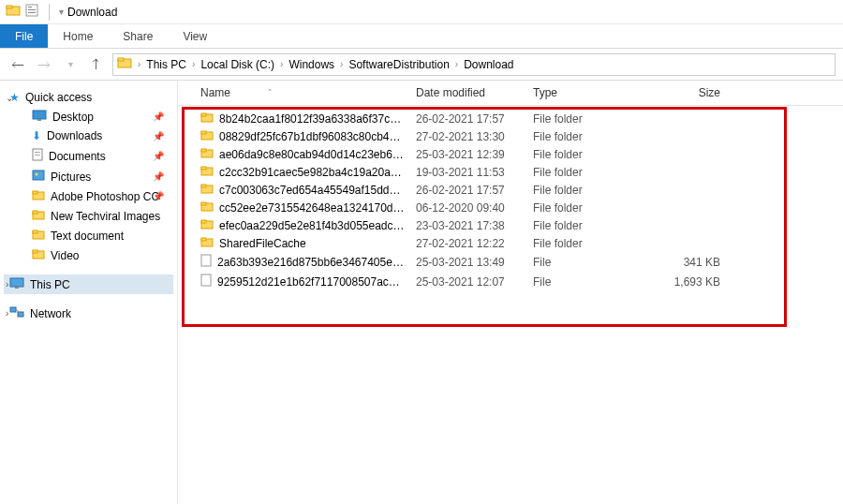  What do you see at coordinates (88, 215) in the screenshot?
I see `sidebar-item-techviral: New Techviral Images` at bounding box center [88, 215].